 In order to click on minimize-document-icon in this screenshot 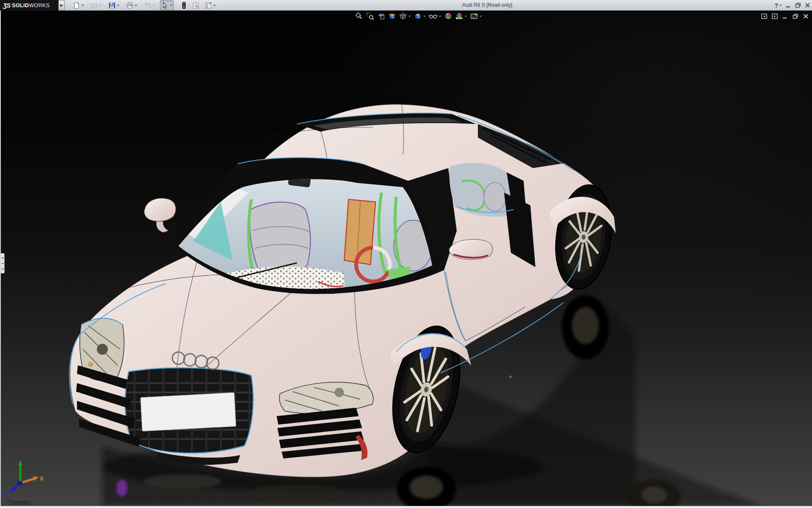, I will do `click(785, 16)`.